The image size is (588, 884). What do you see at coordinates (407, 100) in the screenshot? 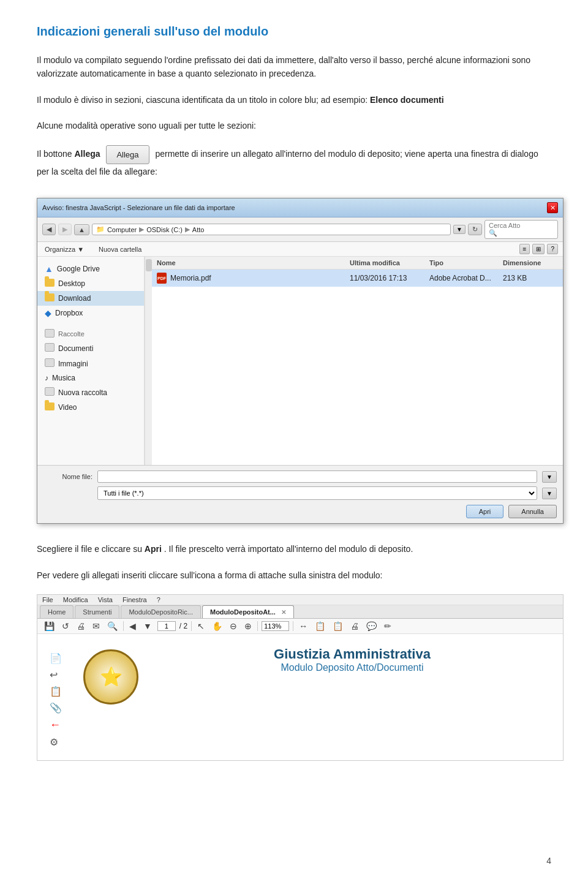
I see `intro-p2-bold: Elenco documenti` at bounding box center [407, 100].